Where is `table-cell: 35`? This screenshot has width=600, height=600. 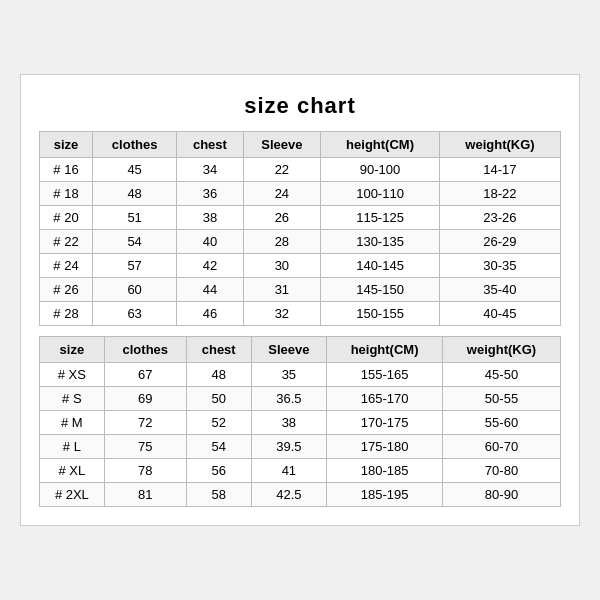 table-cell: 35 is located at coordinates (289, 375).